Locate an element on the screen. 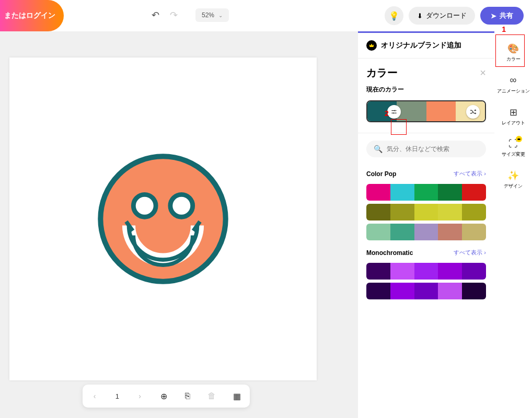 The image size is (532, 418). current-color-row is located at coordinates (426, 111).